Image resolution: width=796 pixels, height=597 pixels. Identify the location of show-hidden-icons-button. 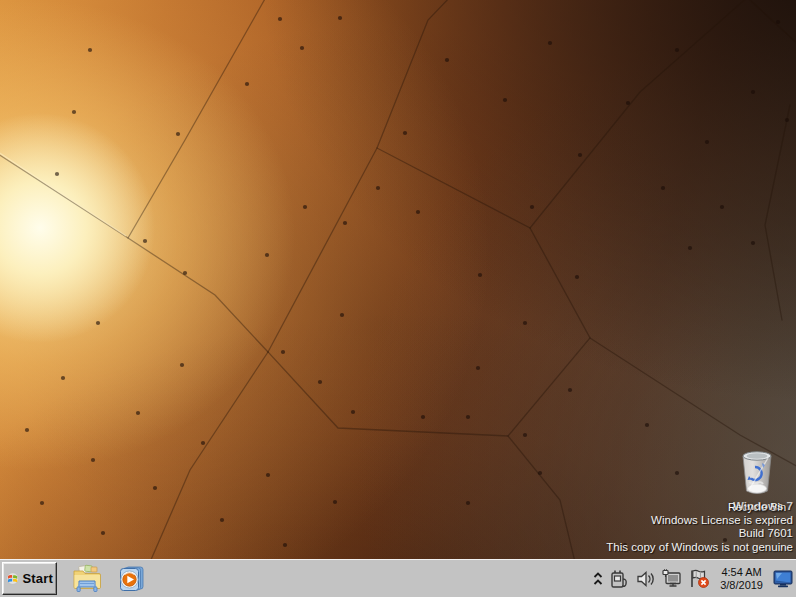
(598, 579).